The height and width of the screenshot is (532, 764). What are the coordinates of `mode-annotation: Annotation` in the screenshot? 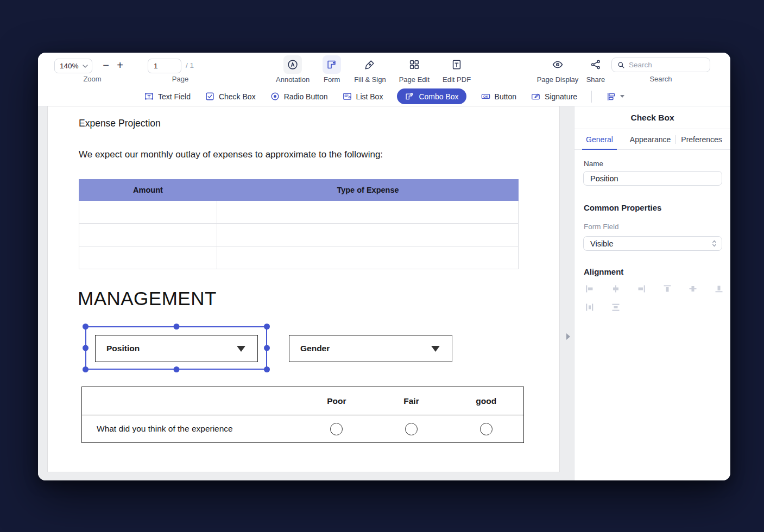 It's located at (293, 69).